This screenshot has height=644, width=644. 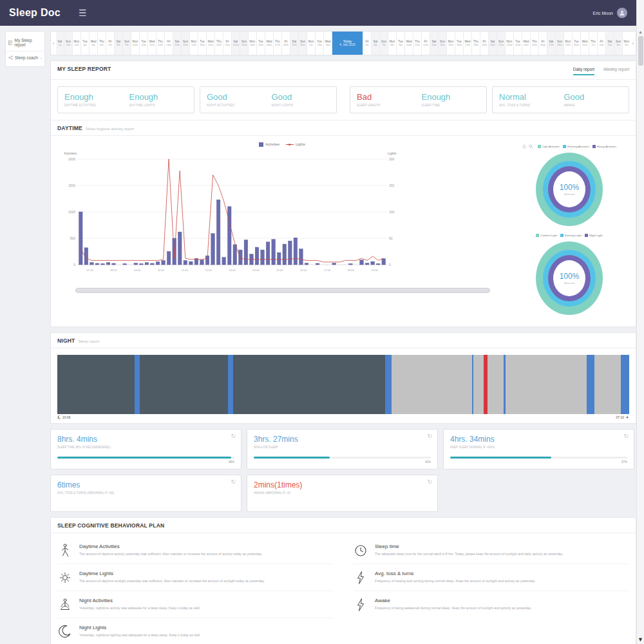 What do you see at coordinates (616, 71) in the screenshot?
I see `tab-weekly-report: Weekly report` at bounding box center [616, 71].